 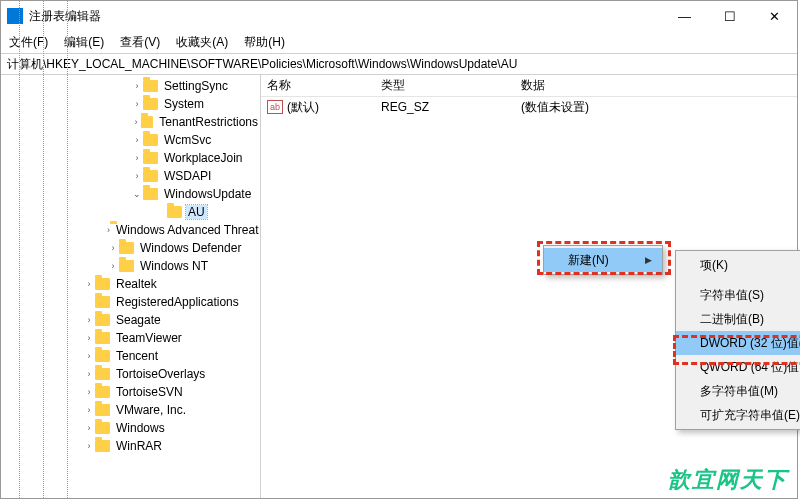 What do you see at coordinates (28, 42) in the screenshot?
I see `menu-file: 文件(F)` at bounding box center [28, 42].